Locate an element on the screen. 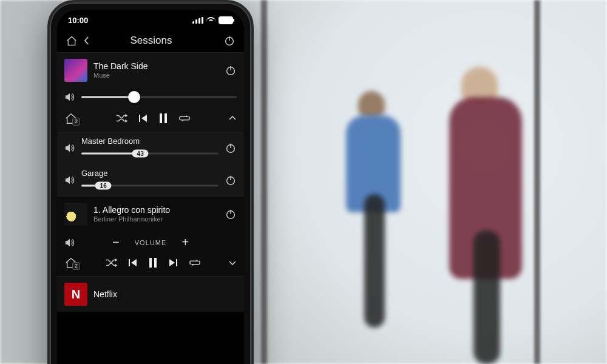 The width and height of the screenshot is (607, 364). volume-up-button: + is located at coordinates (185, 243).